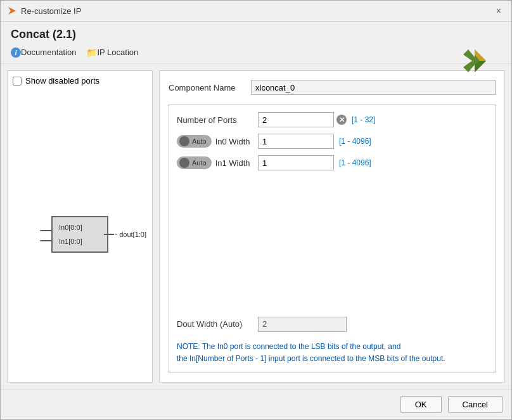 Image resolution: width=512 pixels, height=420 pixels. Describe the element at coordinates (475, 62) in the screenshot. I see `logo-area` at that location.